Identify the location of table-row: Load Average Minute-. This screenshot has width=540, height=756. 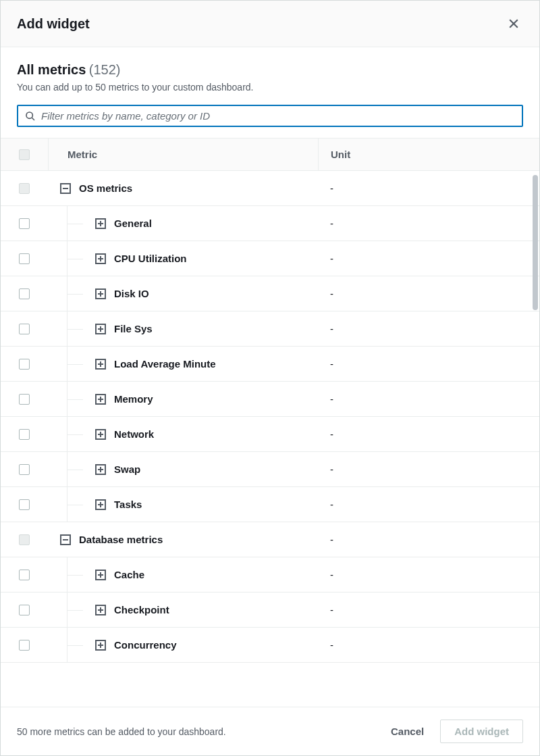
(270, 364).